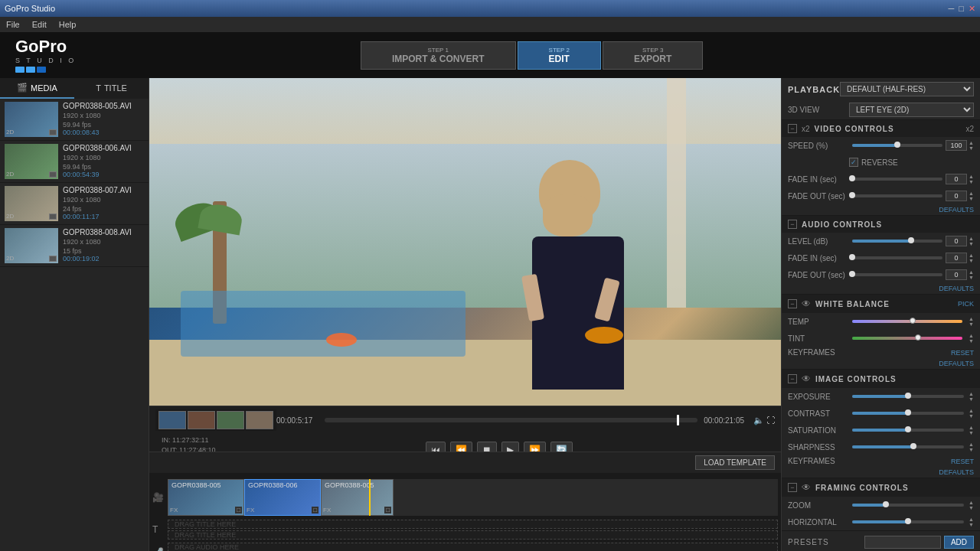 The height and width of the screenshot is (551, 980). What do you see at coordinates (13, 24) in the screenshot?
I see `menu-file: File` at bounding box center [13, 24].